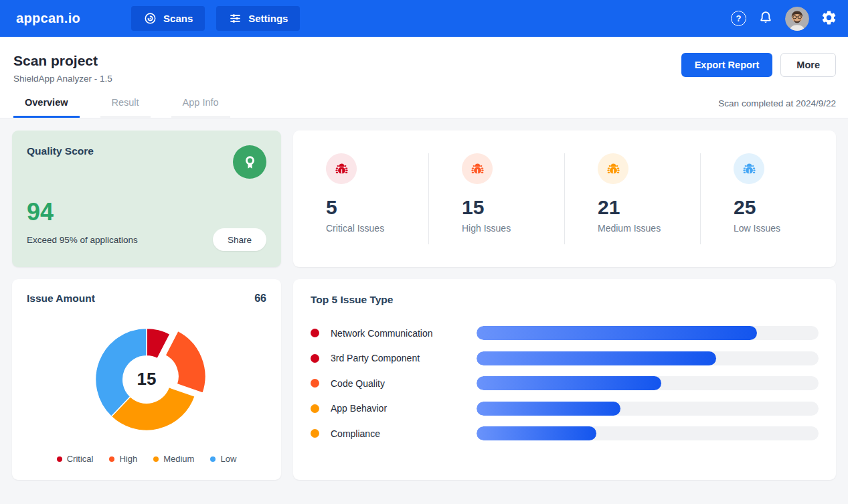 Image resolution: width=848 pixels, height=504 pixels. I want to click on page-header: Scan project ShieldApp Analyzer - 1.5 Ex…, so click(424, 60).